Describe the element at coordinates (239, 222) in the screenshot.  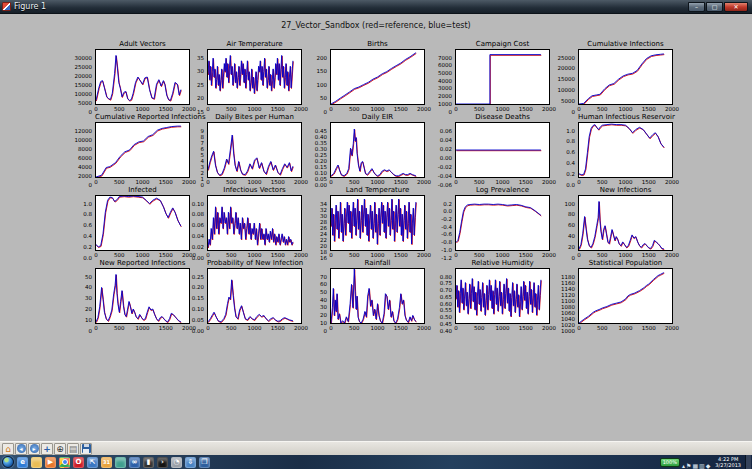
I see `subplot-infectious-vectors: Infectious Vectors 0.000.020.040.060.080…` at that location.